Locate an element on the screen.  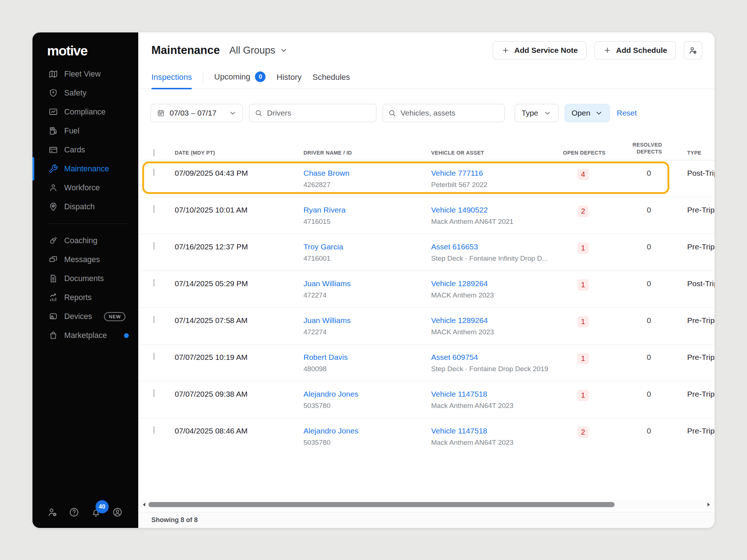
tab-history: History is located at coordinates (289, 81).